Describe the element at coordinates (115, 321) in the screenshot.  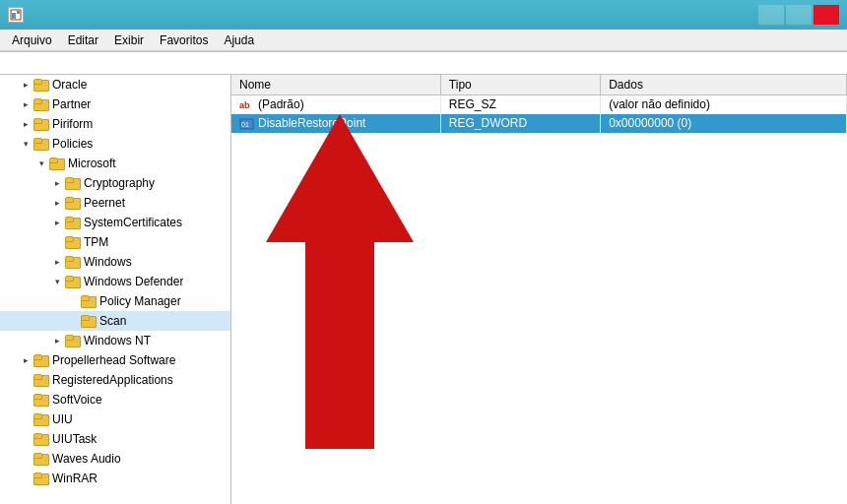
I see `tree-item-scan: Scan` at that location.